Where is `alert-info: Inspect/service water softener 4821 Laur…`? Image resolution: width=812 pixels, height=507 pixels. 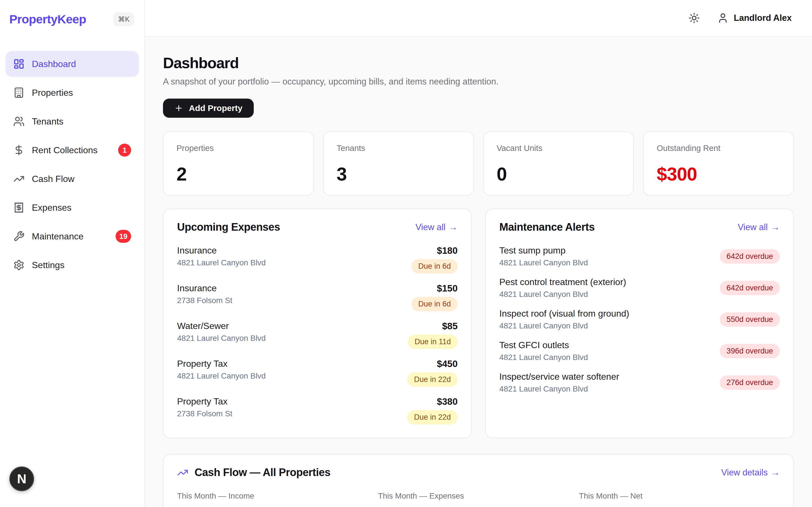 alert-info: Inspect/service water softener 4821 Laur… is located at coordinates (559, 382).